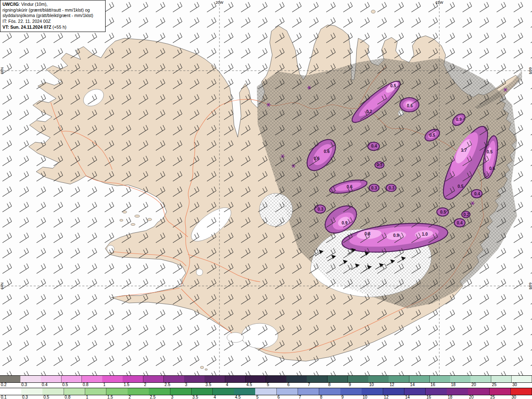 The image size is (532, 399). I want to click on title-box: UWC/IG: Vindur (10m), rigning/skúrir (gr…, so click(53, 16).